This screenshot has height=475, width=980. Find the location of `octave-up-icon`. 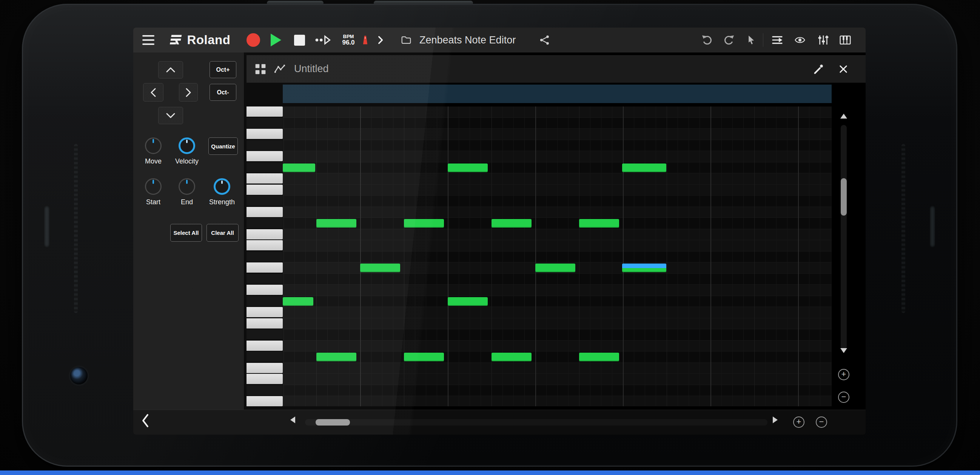

octave-up-icon is located at coordinates (170, 70).